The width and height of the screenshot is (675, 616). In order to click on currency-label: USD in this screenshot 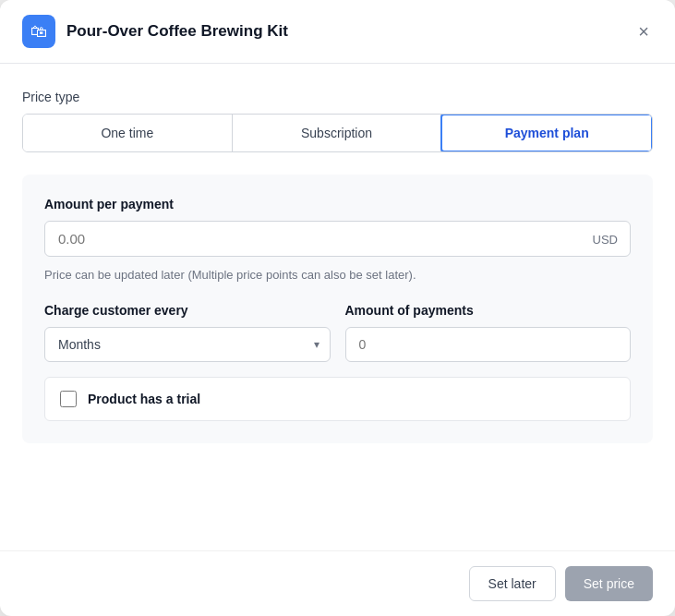, I will do `click(606, 238)`.